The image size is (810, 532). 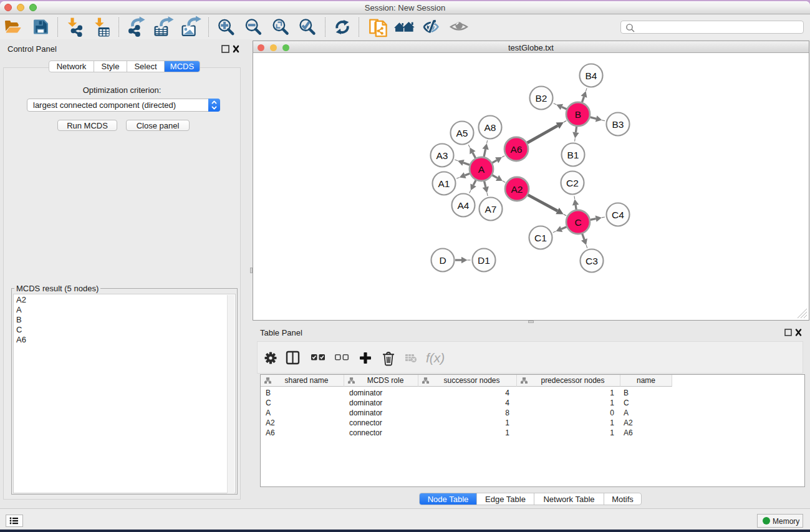 I want to click on svg-text: B1, so click(x=574, y=155).